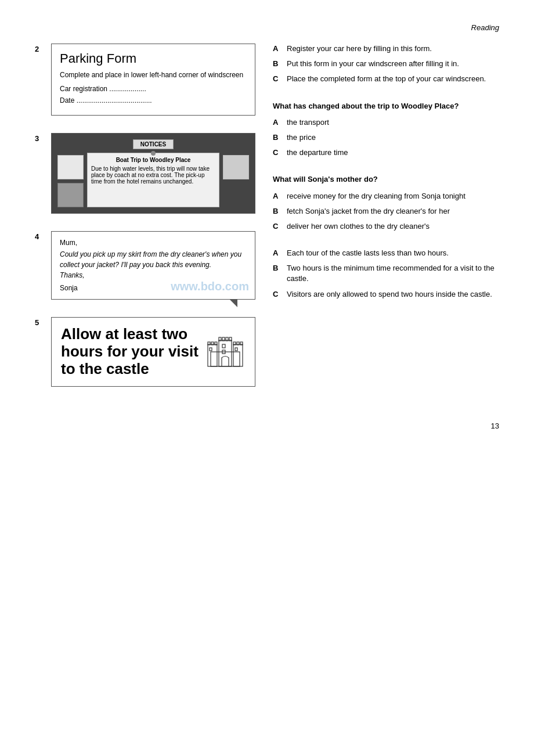  What do you see at coordinates (393, 294) in the screenshot?
I see `q5-text-c: Visitors are only allowed to spend two h…` at bounding box center [393, 294].